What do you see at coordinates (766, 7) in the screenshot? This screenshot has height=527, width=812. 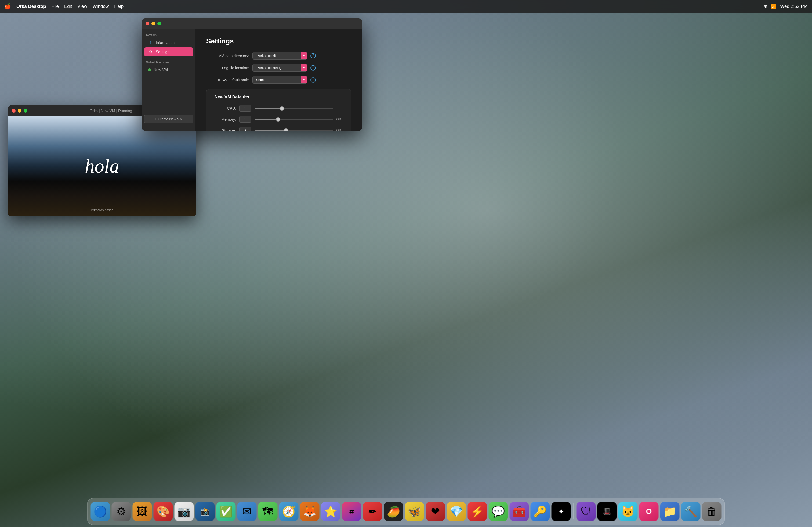 I see `menubar-control-center: ⊞` at bounding box center [766, 7].